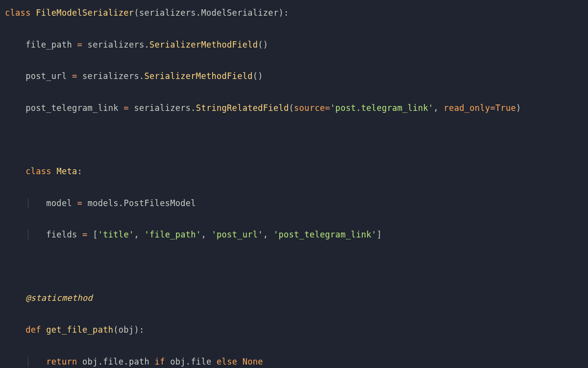  Describe the element at coordinates (160, 203) in the screenshot. I see `identifier: PostFilesModel` at that location.